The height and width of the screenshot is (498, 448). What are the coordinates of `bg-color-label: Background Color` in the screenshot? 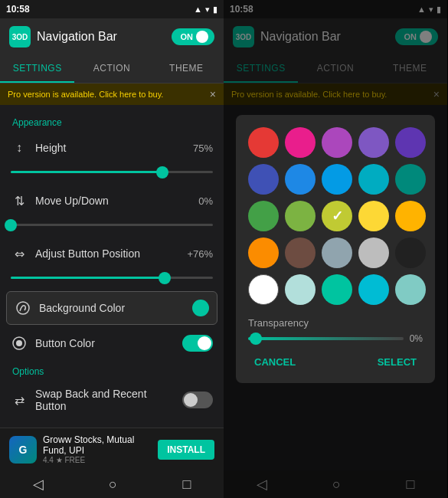 It's located at (112, 308).